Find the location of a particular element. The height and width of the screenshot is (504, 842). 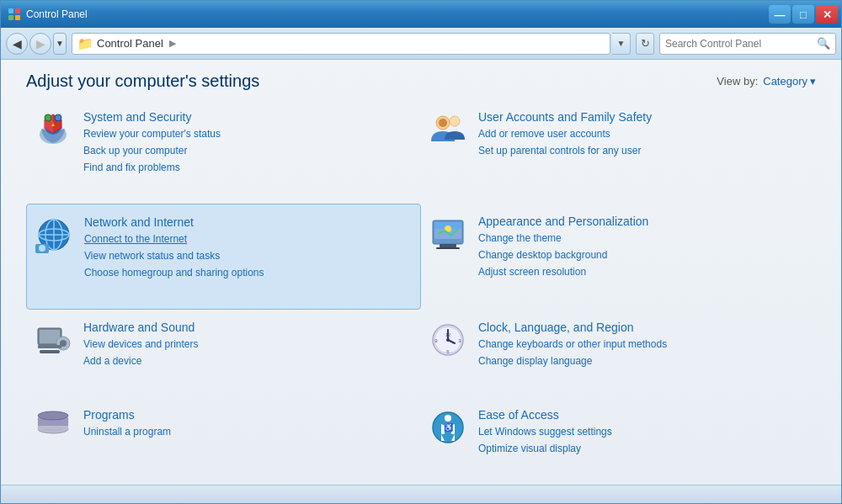

content-header: Adjust your computer's settings View by:… is located at coordinates (421, 79).